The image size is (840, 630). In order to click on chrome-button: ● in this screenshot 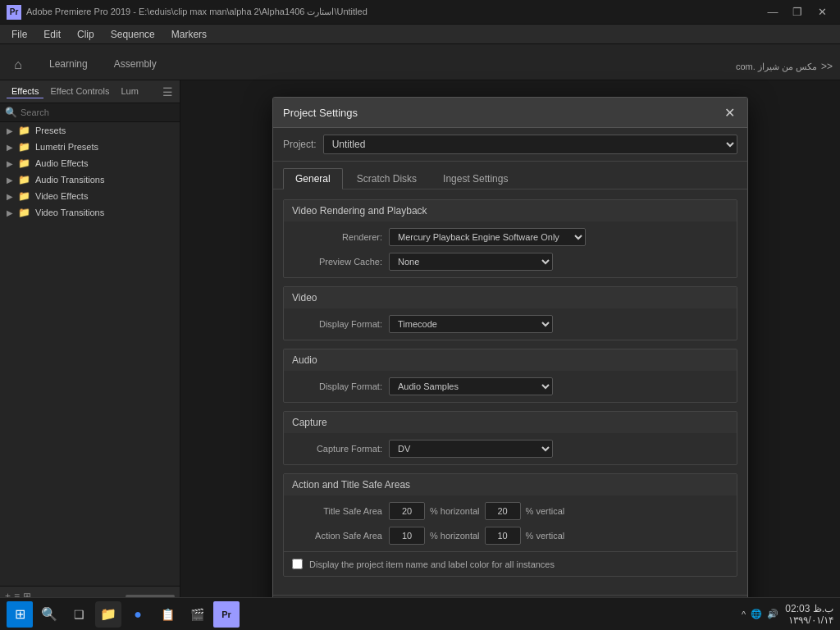, I will do `click(138, 614)`.